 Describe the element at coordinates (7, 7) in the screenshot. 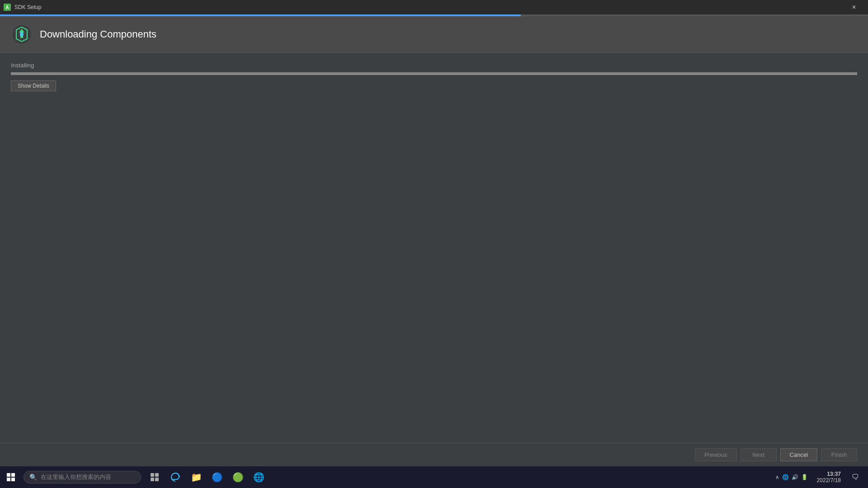

I see `app-icon: A` at that location.